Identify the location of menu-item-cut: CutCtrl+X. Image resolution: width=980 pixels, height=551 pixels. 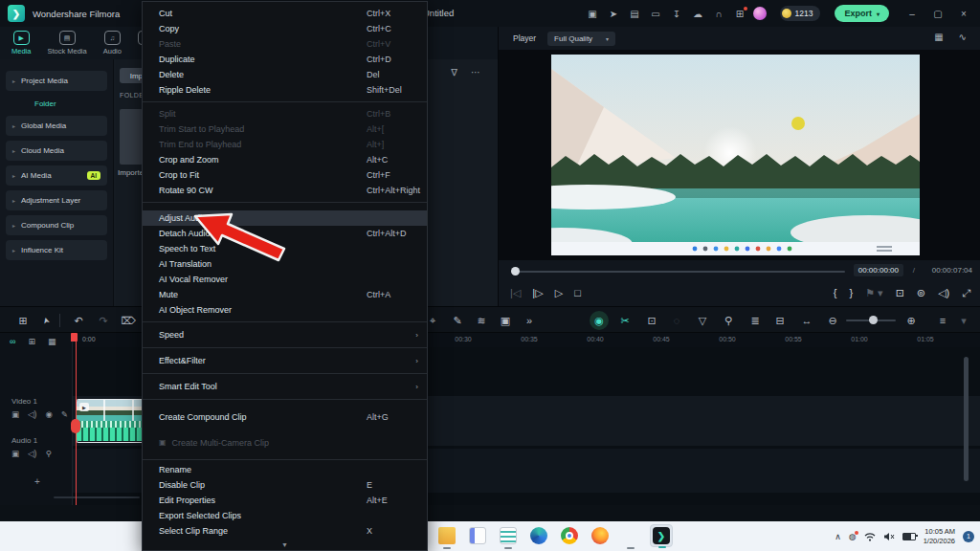
(285, 13).